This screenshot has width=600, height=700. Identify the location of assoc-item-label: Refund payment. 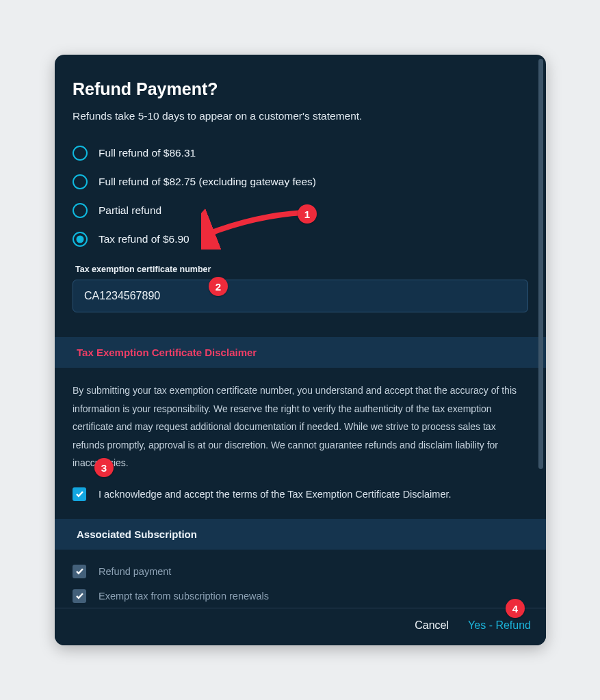
(135, 571).